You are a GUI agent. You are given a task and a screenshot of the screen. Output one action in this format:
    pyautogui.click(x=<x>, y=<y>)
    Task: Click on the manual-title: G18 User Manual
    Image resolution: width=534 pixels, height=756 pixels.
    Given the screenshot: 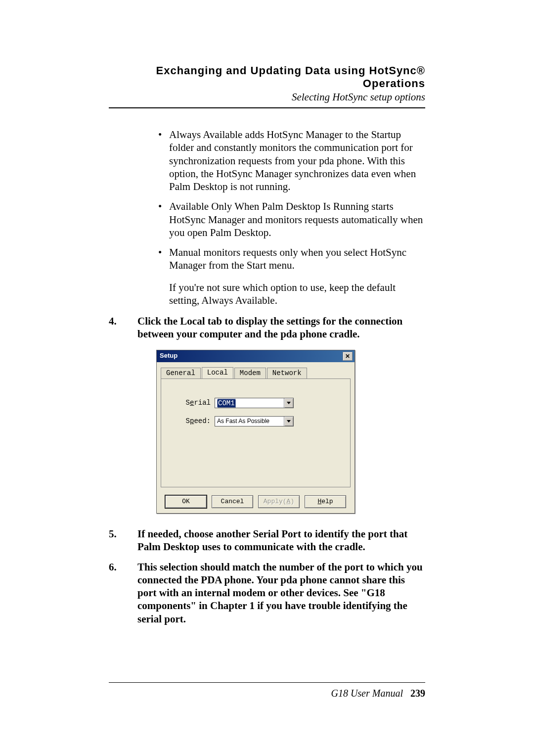 What is the action you would take?
    pyautogui.click(x=367, y=693)
    